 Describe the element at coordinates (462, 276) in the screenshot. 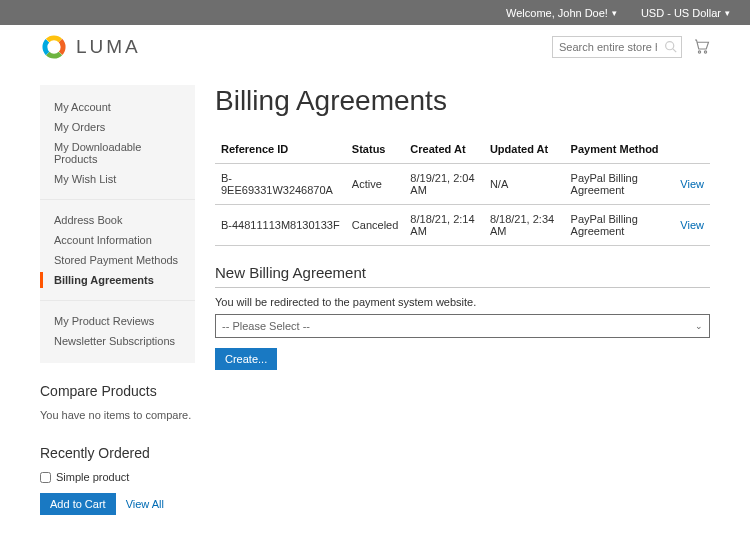

I see `new-agreement-title: New Billing Agreement` at that location.